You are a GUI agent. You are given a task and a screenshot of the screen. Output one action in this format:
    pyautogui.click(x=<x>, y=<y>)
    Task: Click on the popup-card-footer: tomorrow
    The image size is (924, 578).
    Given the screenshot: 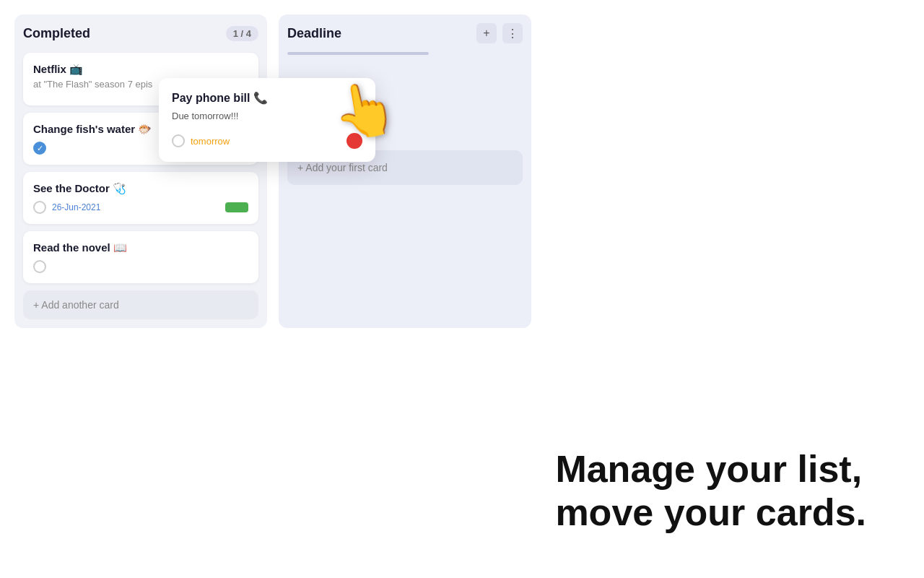 What is the action you would take?
    pyautogui.click(x=267, y=141)
    